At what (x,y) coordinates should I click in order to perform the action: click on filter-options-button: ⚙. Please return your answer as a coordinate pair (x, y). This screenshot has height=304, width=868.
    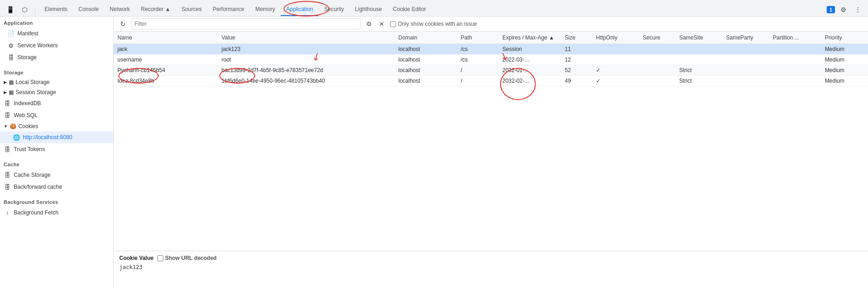
    Looking at the image, I should click on (369, 24).